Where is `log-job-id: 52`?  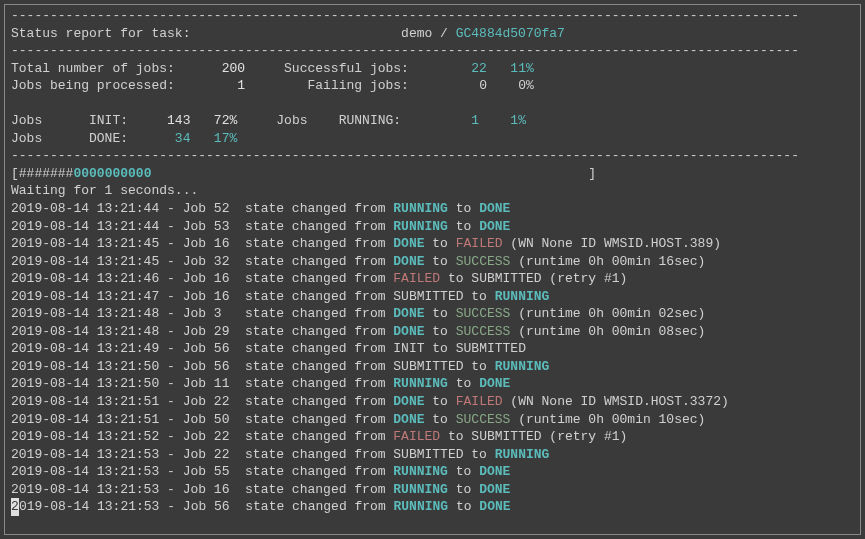 log-job-id: 52 is located at coordinates (230, 208).